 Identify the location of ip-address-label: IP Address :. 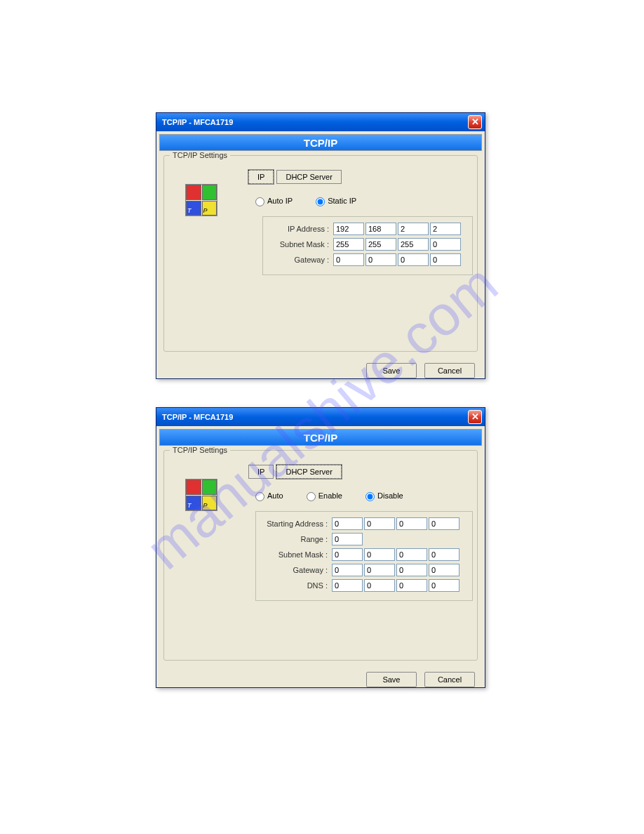
(301, 229).